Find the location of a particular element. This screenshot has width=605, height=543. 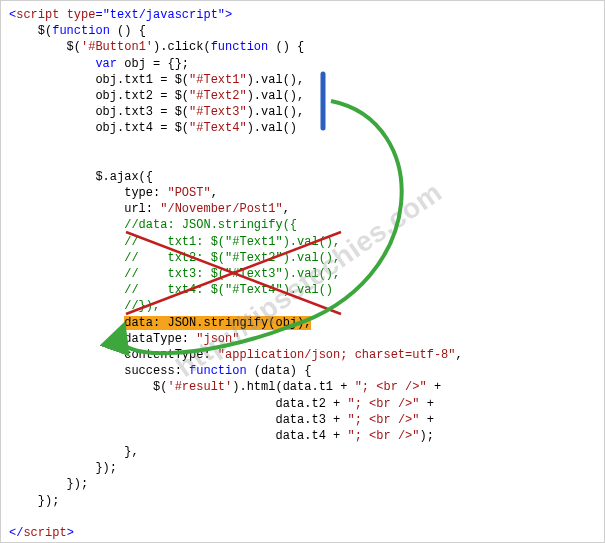

highlighted-line: data: JSON.stringify(obj), is located at coordinates (218, 323).